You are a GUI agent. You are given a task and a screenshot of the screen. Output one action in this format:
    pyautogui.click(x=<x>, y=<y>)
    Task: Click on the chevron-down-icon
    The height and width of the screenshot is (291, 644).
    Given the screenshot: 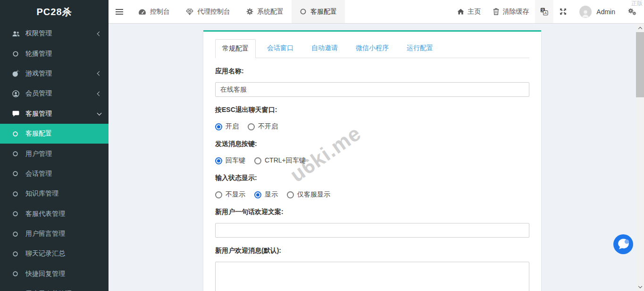 What is the action you would take?
    pyautogui.click(x=100, y=113)
    